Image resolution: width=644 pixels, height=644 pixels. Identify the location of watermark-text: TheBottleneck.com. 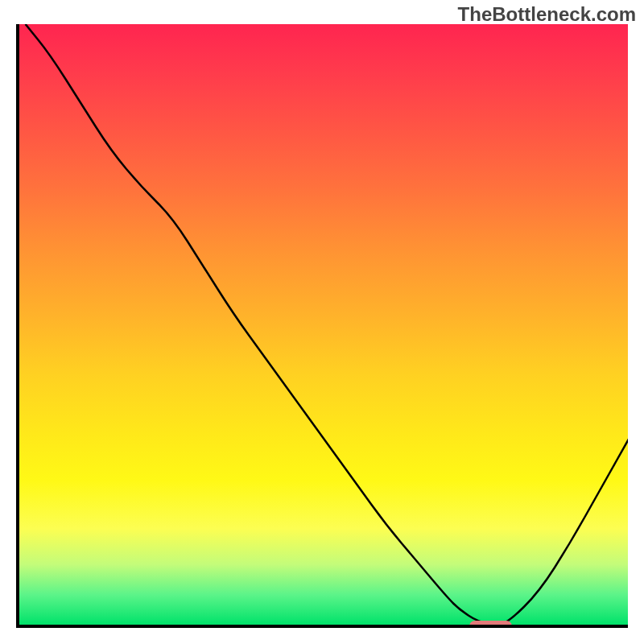
(547, 14).